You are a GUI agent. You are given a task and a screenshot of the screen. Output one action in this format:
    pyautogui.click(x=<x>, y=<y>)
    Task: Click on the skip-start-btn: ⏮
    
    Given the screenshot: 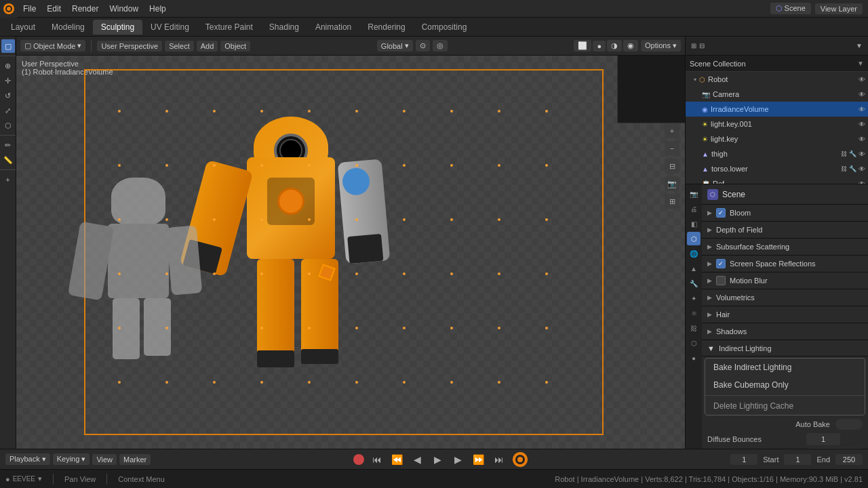 What is the action you would take?
    pyautogui.click(x=377, y=460)
    